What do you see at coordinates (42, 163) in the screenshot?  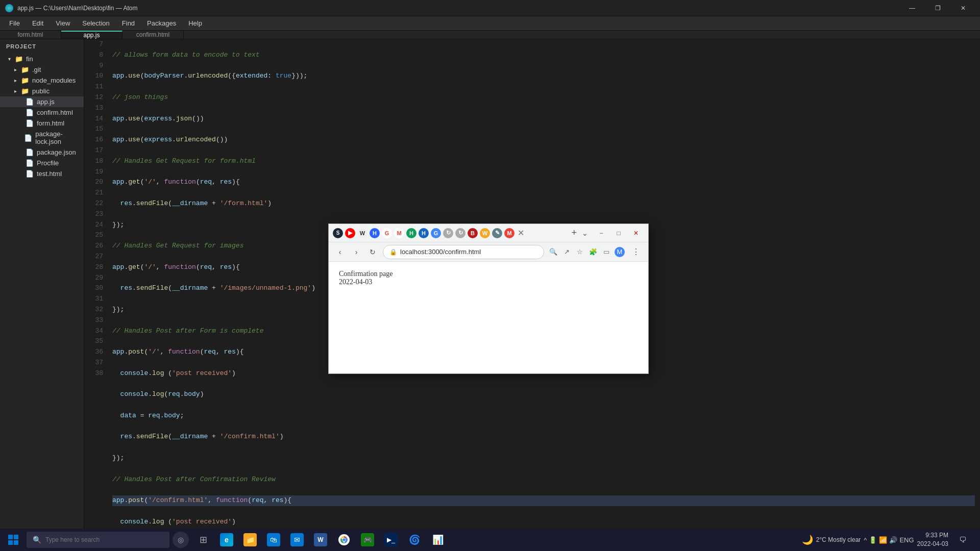 I see `sidebar-item-procfile: 📄 Procfile` at bounding box center [42, 163].